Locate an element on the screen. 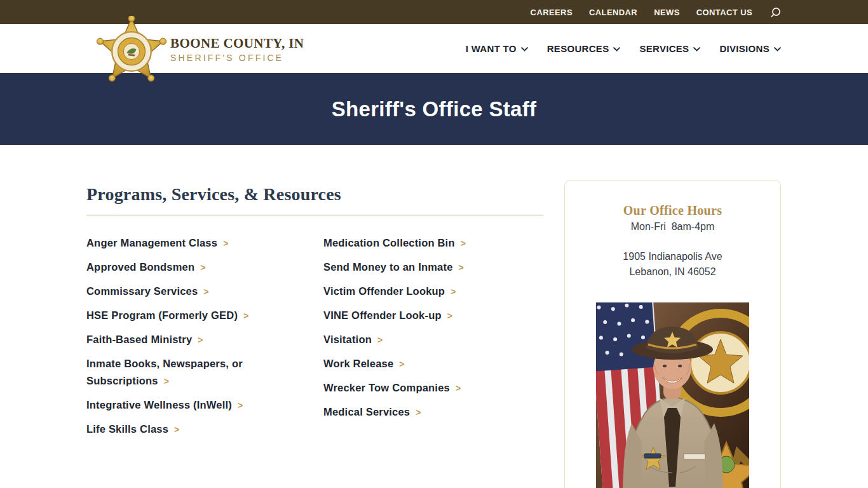  link-commissary-services: Commissary Services> is located at coordinates (197, 292).